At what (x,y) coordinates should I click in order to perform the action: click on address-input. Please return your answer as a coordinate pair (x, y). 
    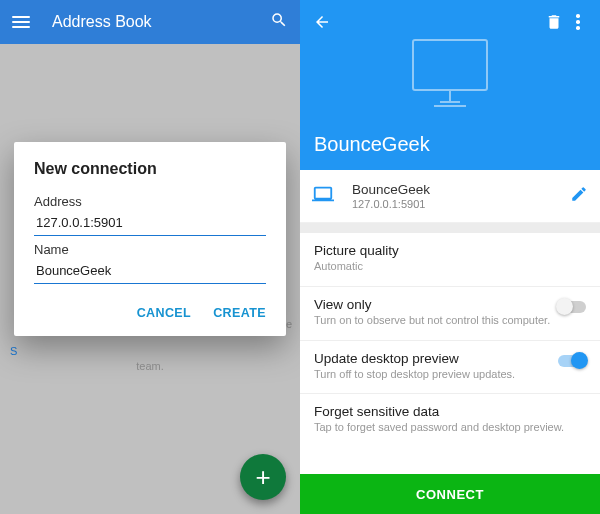
    Looking at the image, I should click on (150, 224).